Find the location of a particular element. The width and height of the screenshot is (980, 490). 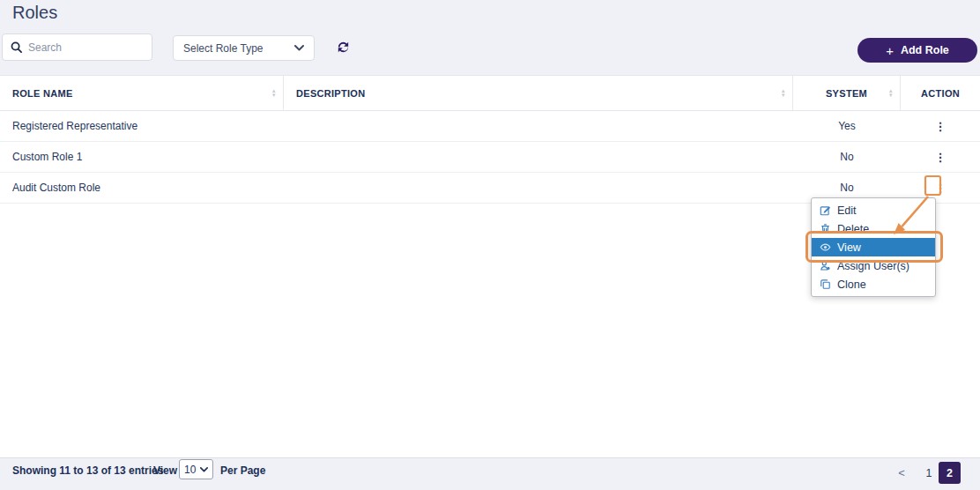

pagination-page-1-button: 1 is located at coordinates (929, 472).